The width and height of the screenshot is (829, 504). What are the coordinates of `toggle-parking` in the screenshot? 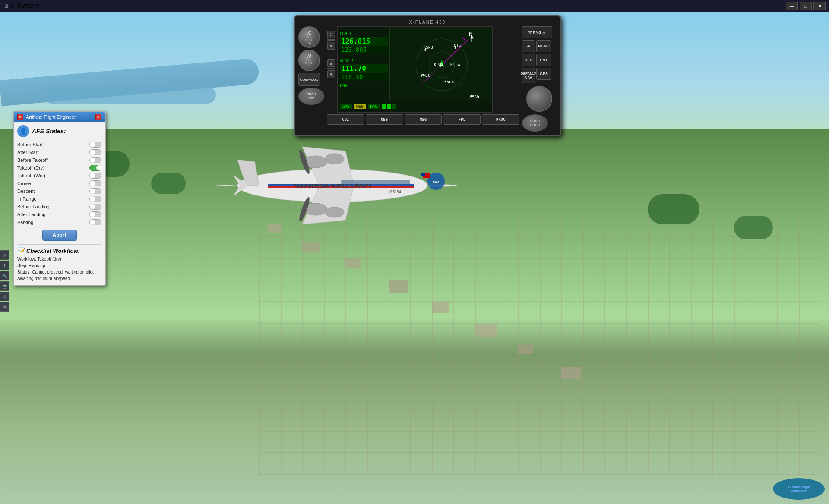 It's located at (95, 222).